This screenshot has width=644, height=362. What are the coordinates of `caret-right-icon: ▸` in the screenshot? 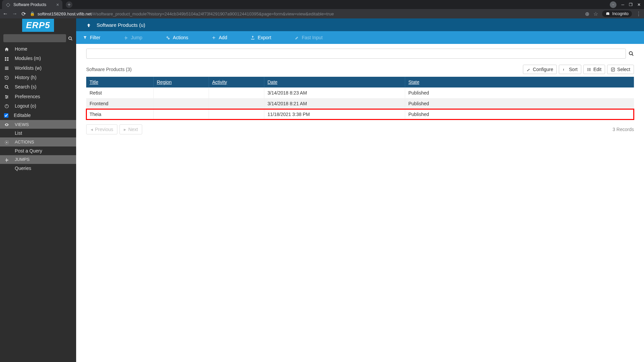 It's located at (125, 129).